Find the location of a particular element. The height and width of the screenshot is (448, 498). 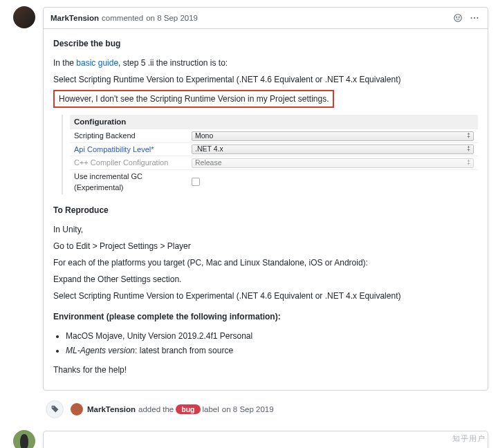

action-text: commented is located at coordinates (122, 18).